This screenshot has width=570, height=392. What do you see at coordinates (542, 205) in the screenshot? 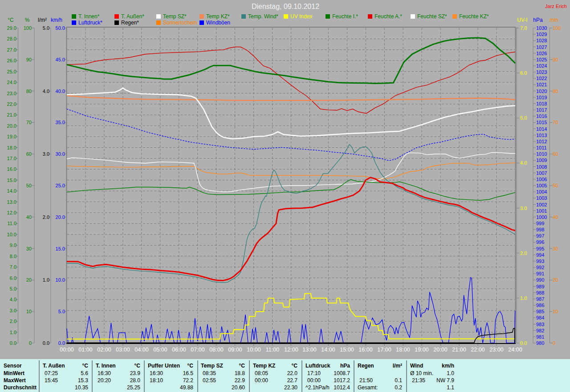
I see `svg-text: 1002` at bounding box center [542, 205].